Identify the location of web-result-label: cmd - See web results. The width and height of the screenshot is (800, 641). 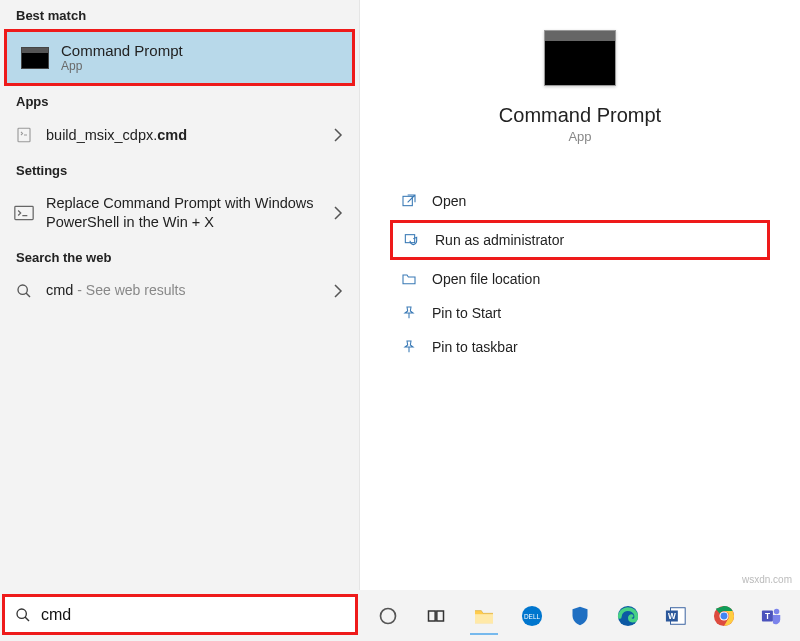
(116, 290).